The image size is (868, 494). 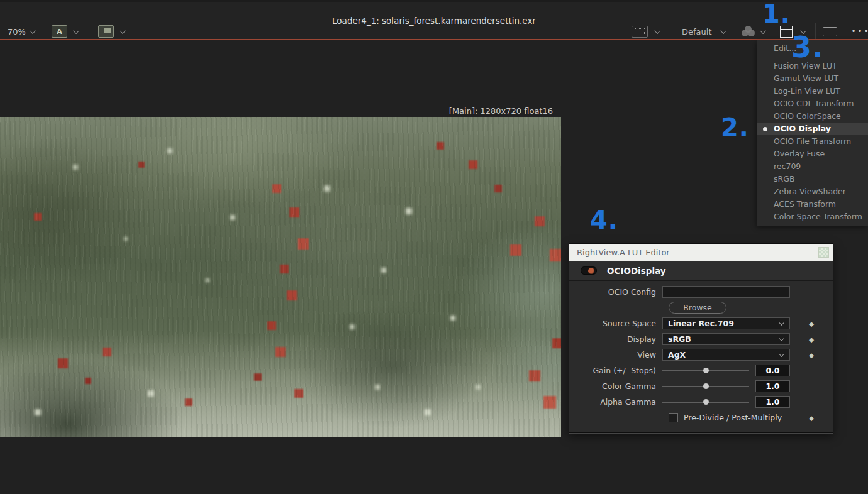 I want to click on lut-menu-list: Fusion View LUT Gamut View LUT Log-Lin V…, so click(x=813, y=141).